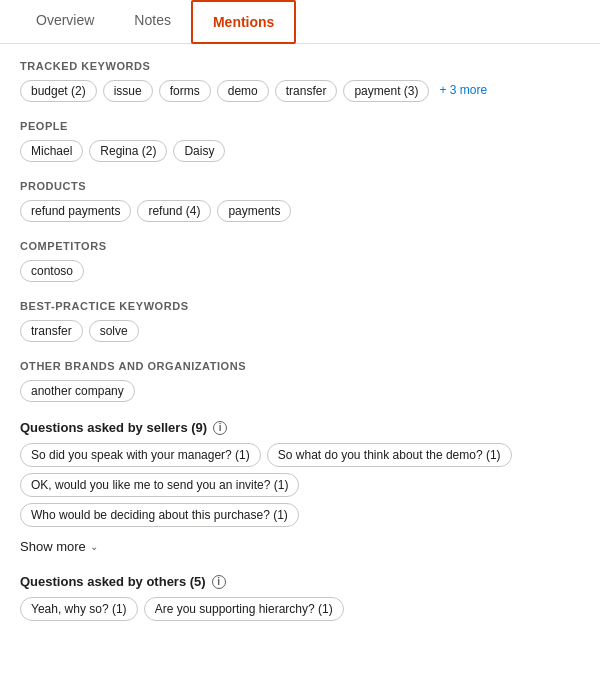  Describe the element at coordinates (113, 582) in the screenshot. I see `questions-others-title: Questions asked by others (5)` at that location.